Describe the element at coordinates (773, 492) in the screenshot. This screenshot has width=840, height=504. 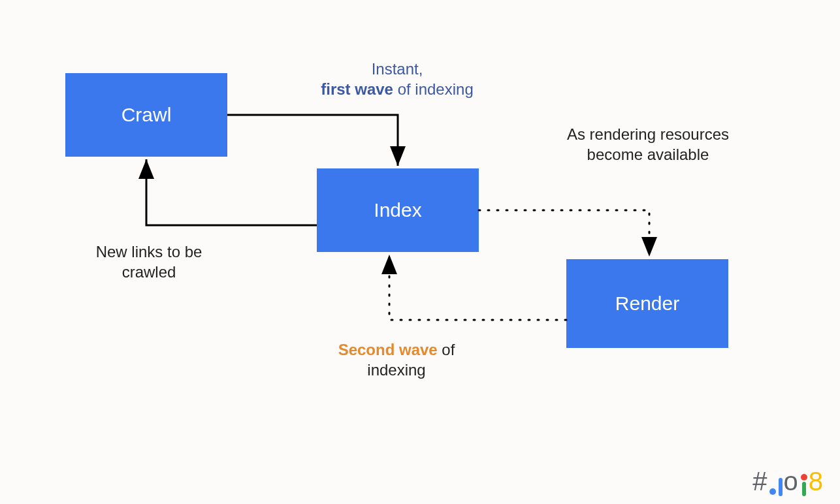
I see `dot-blue-icon` at that location.